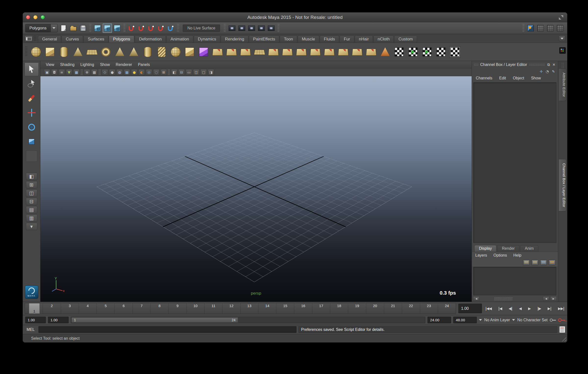 The width and height of the screenshot is (588, 374). Describe the element at coordinates (249, 308) in the screenshot. I see `frame-tick: 13` at that location.